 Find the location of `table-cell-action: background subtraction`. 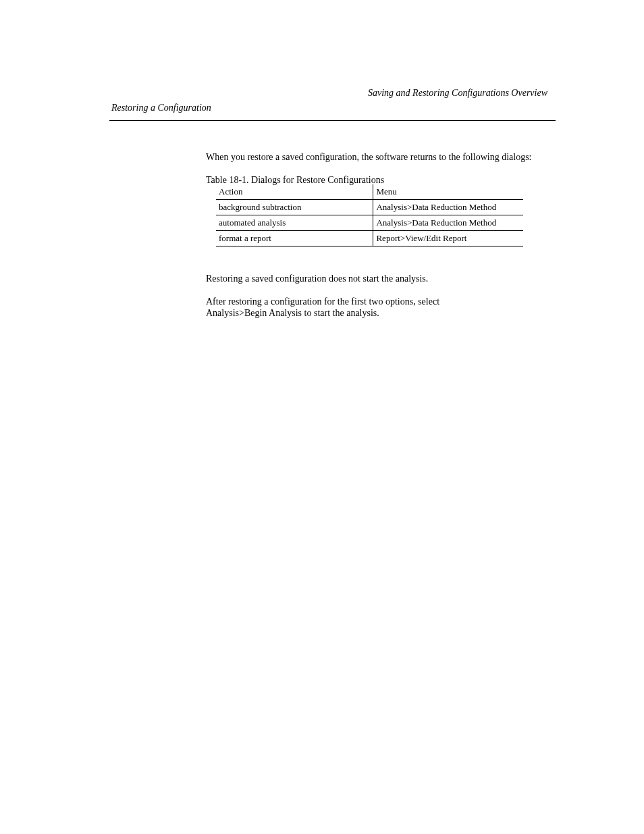

table-cell-action: background subtraction is located at coordinates (294, 208).